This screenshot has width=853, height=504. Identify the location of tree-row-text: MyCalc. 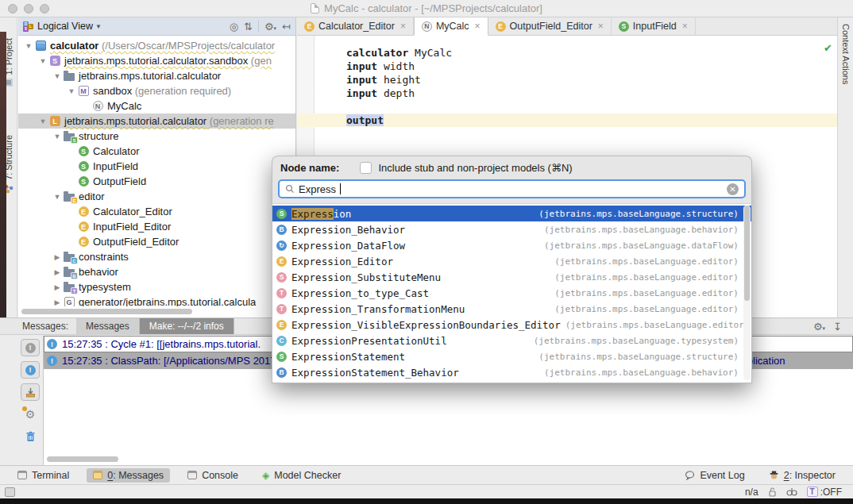
(124, 106).